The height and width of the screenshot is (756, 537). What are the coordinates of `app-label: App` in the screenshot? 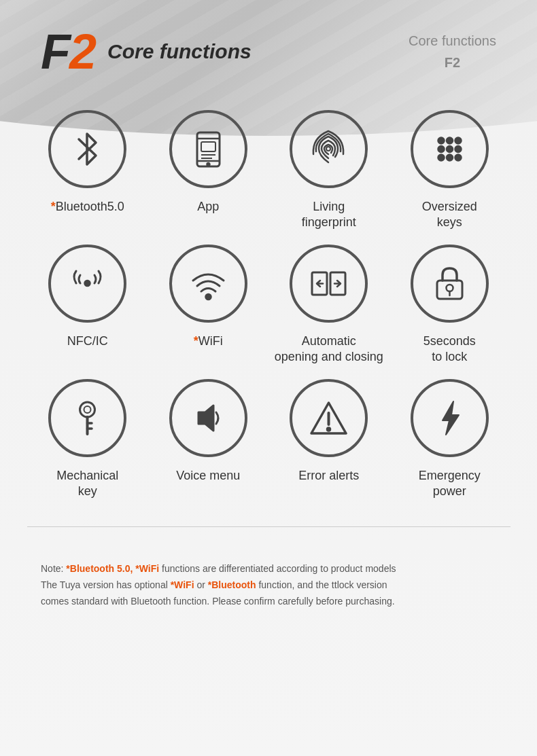 It's located at (208, 206).